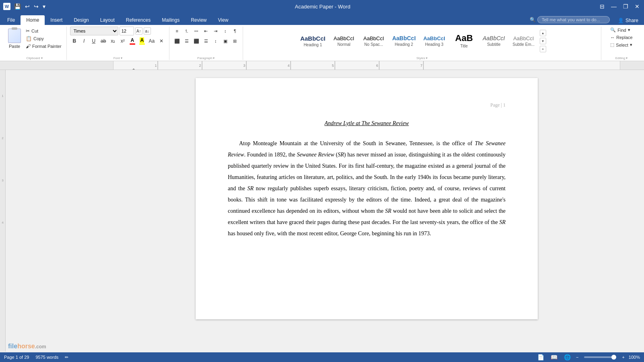 Image resolution: width=644 pixels, height=362 pixels. Describe the element at coordinates (434, 41) in the screenshot. I see `style-heading3: AaBbCcI Heading 3` at that location.